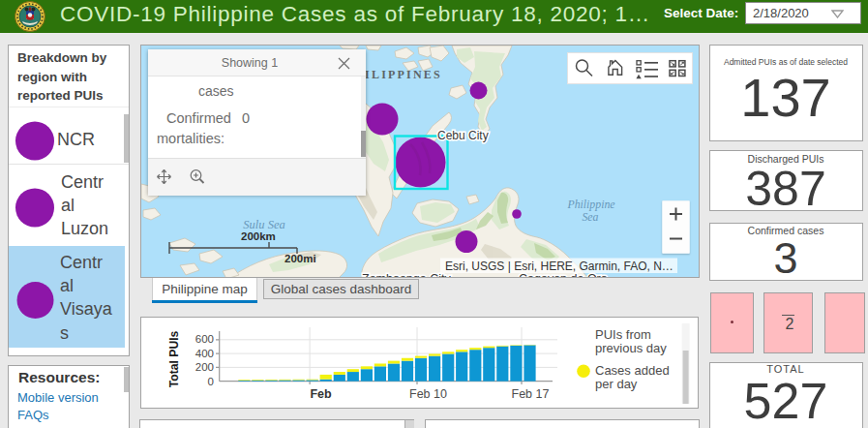 This screenshot has width=868, height=428. I want to click on svg-text: 600, so click(205, 339).